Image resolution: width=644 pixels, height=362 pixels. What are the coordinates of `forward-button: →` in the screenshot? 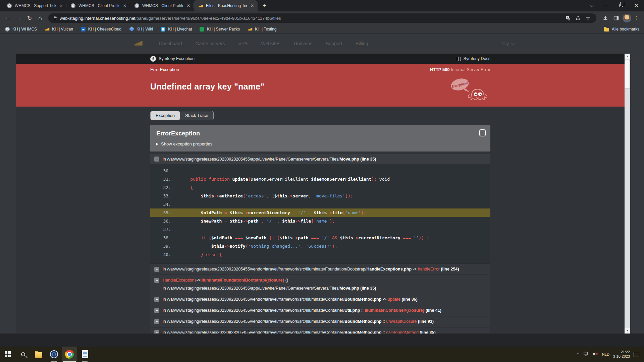 It's located at (19, 18).